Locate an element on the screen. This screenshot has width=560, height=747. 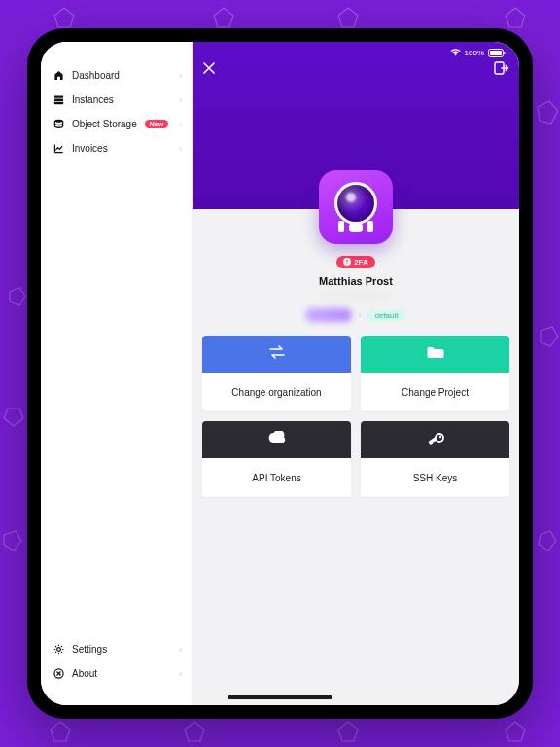
wifi-icon is located at coordinates (455, 53).